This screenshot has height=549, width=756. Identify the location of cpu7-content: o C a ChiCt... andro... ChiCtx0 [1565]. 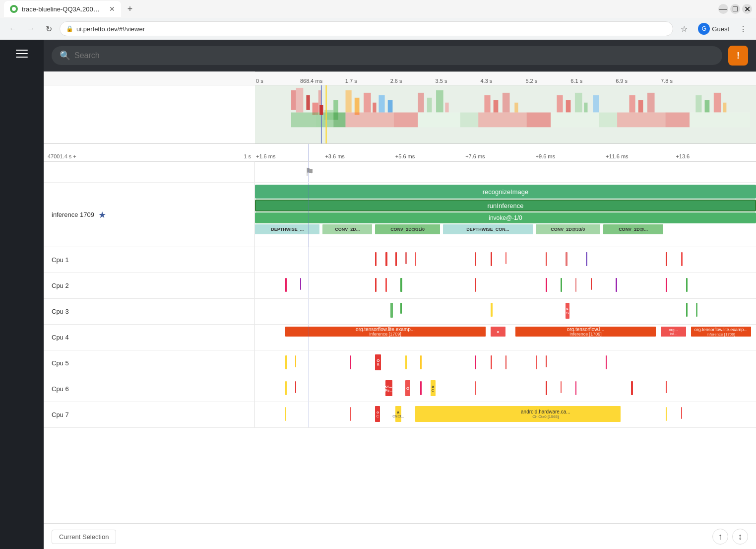
(505, 415).